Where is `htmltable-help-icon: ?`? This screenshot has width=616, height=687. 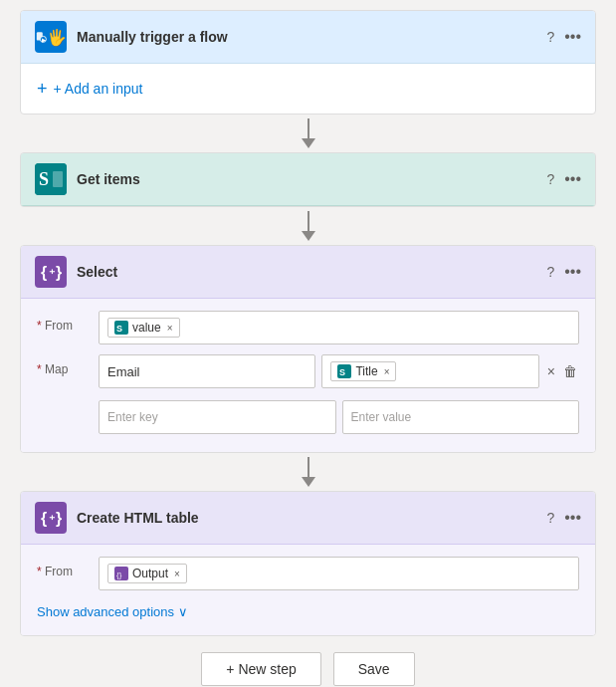 htmltable-help-icon: ? is located at coordinates (550, 518).